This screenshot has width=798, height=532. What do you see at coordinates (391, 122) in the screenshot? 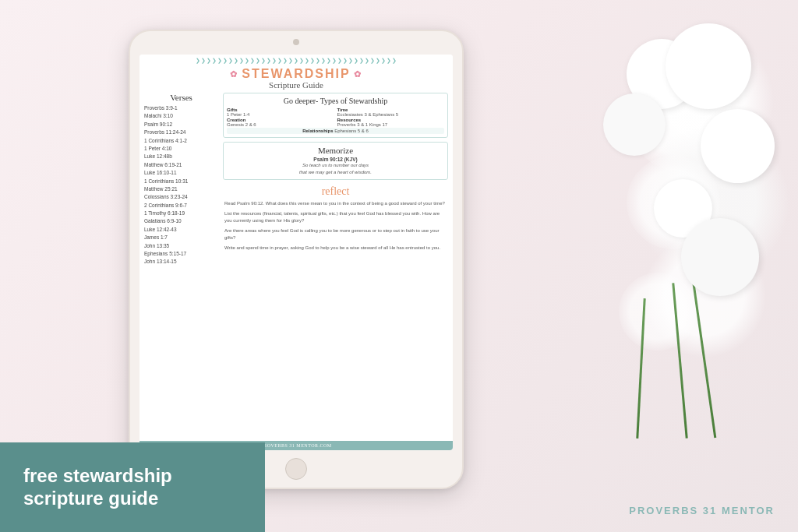
I see `resources-label: Resources Proverbs 3 & 1 Kings 17` at bounding box center [391, 122].